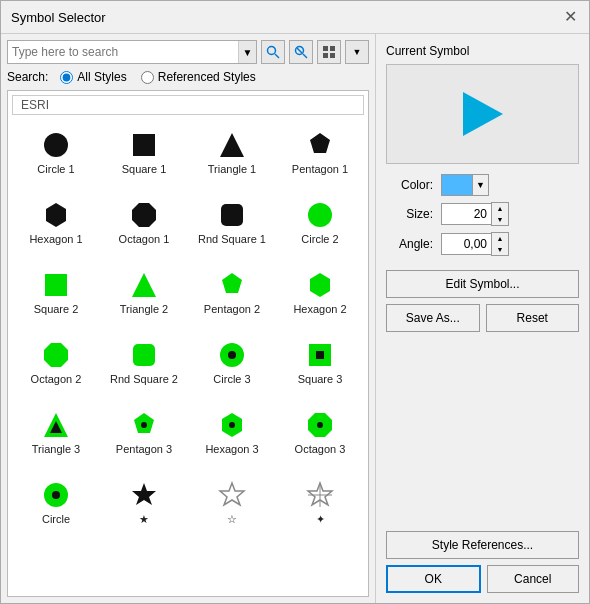  Describe the element at coordinates (500, 208) in the screenshot. I see `size-increment-btn: ▲` at that location.